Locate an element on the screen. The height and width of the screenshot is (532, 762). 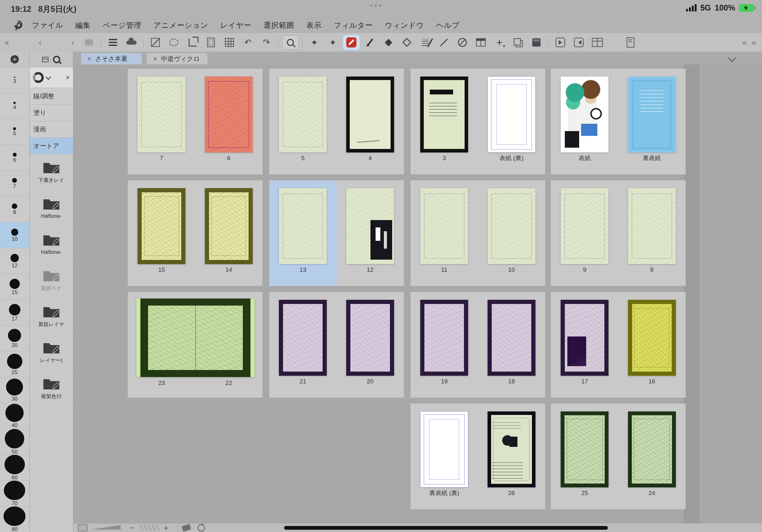
brush-size-17: 17 is located at coordinates (15, 313).